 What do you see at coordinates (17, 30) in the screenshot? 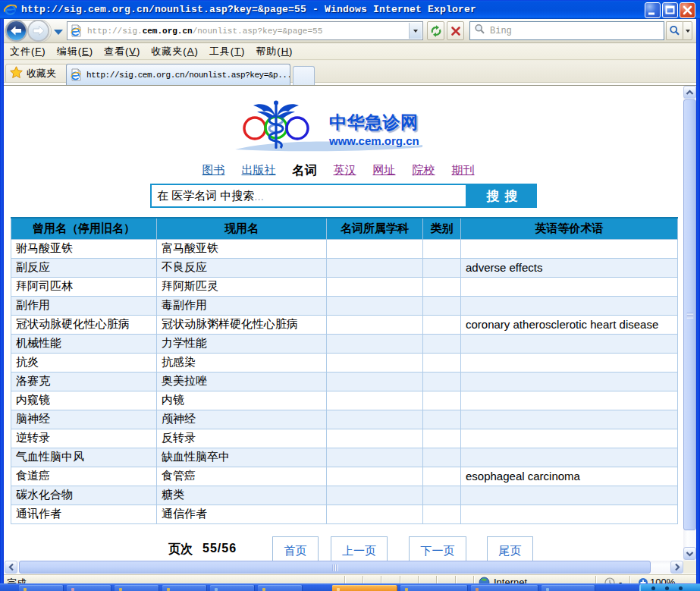
I see `back-arrow-glyph` at bounding box center [17, 30].